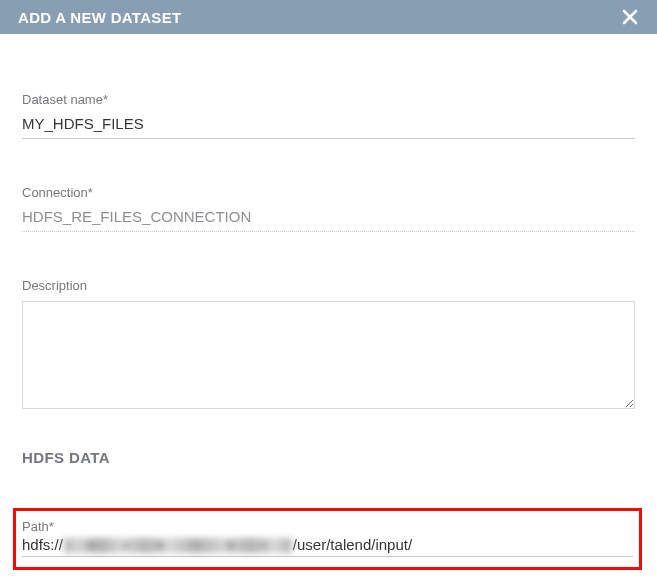 The height and width of the screenshot is (576, 657). I want to click on description-label: Description, so click(328, 286).